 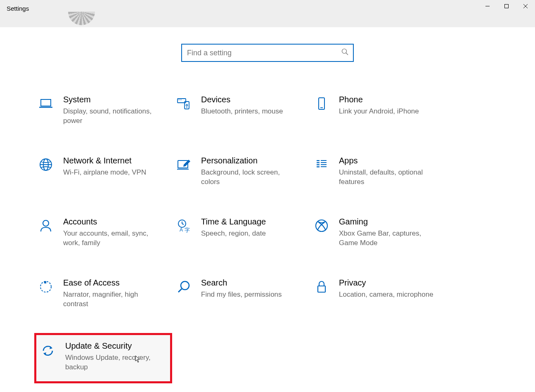 I want to click on tile-text: PrivacyLocation, camera, microphone, so click(x=386, y=289).